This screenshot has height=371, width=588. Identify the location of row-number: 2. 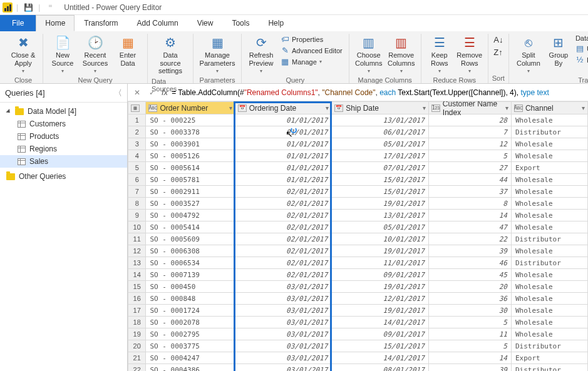
(137, 133).